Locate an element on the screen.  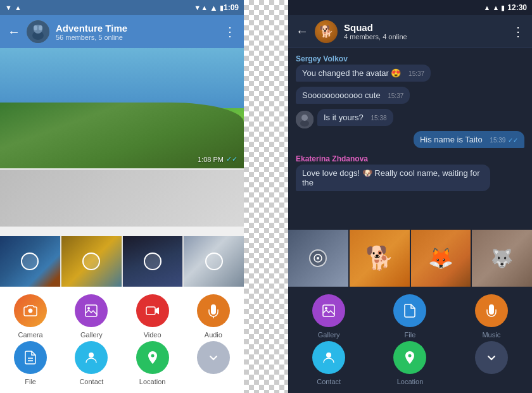
camera-icon-circle is located at coordinates (30, 311).